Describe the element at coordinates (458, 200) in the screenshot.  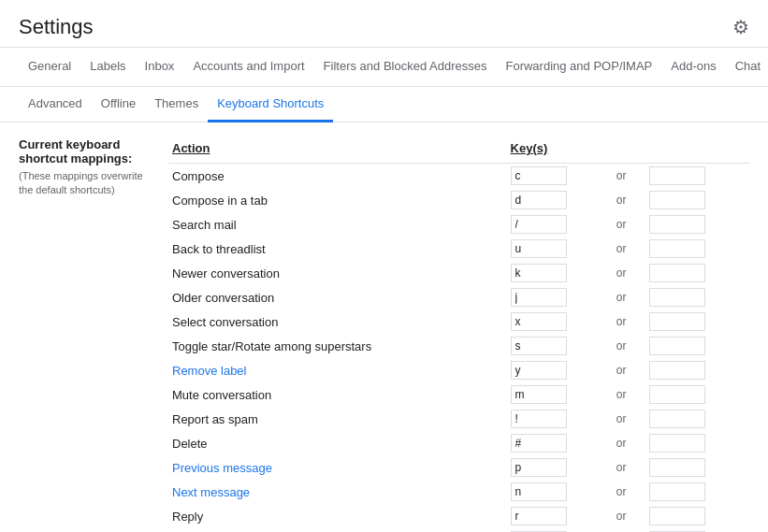
I see `table-row: Compose in a tabor` at that location.